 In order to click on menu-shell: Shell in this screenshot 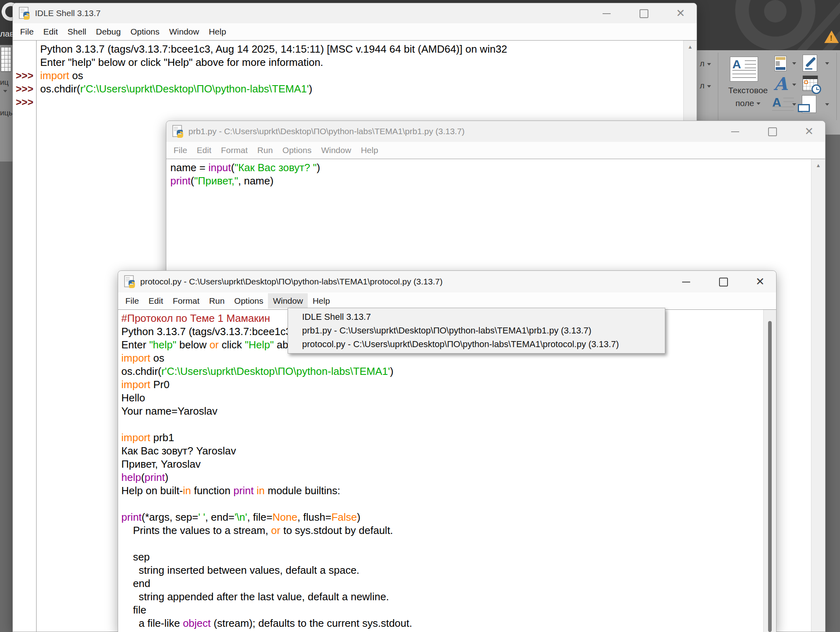, I will do `click(77, 32)`.